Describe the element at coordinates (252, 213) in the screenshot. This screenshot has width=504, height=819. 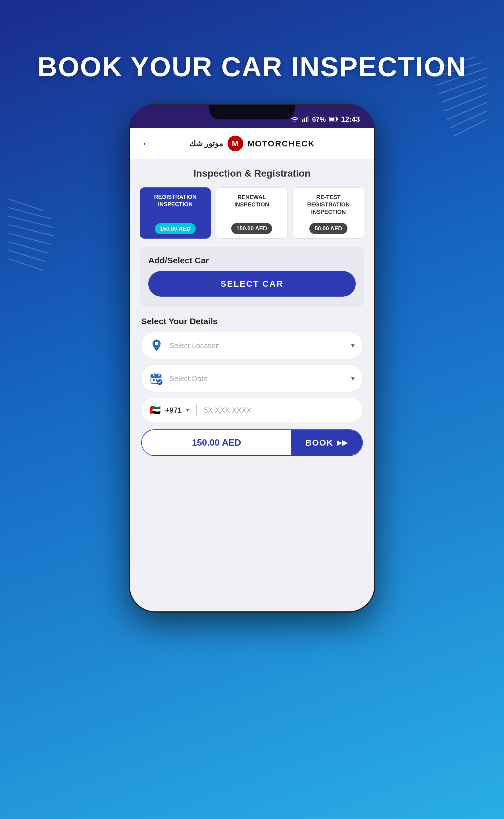
I see `service-card-renewal: RENEWAL INSPECTION 150.00 AED` at that location.